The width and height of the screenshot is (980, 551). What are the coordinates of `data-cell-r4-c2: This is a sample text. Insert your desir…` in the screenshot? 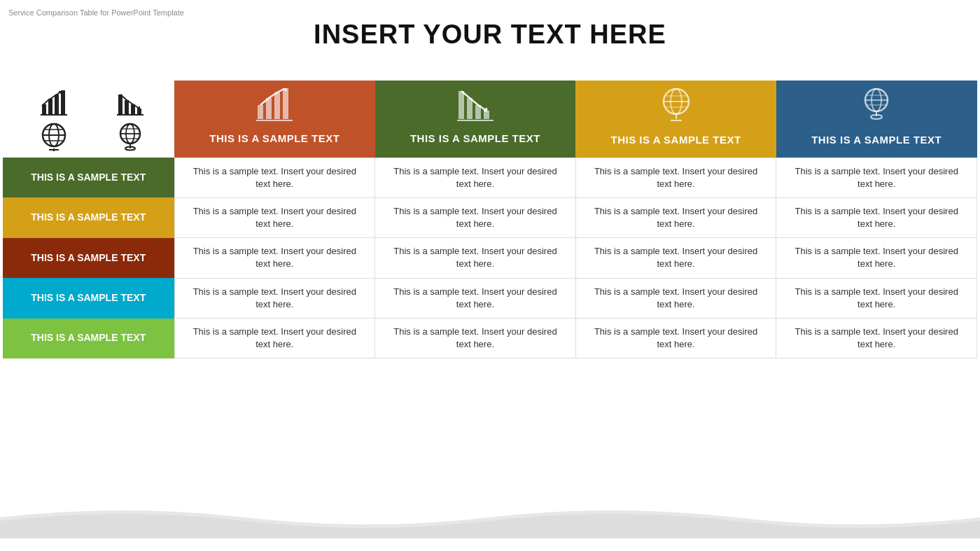 It's located at (476, 298).